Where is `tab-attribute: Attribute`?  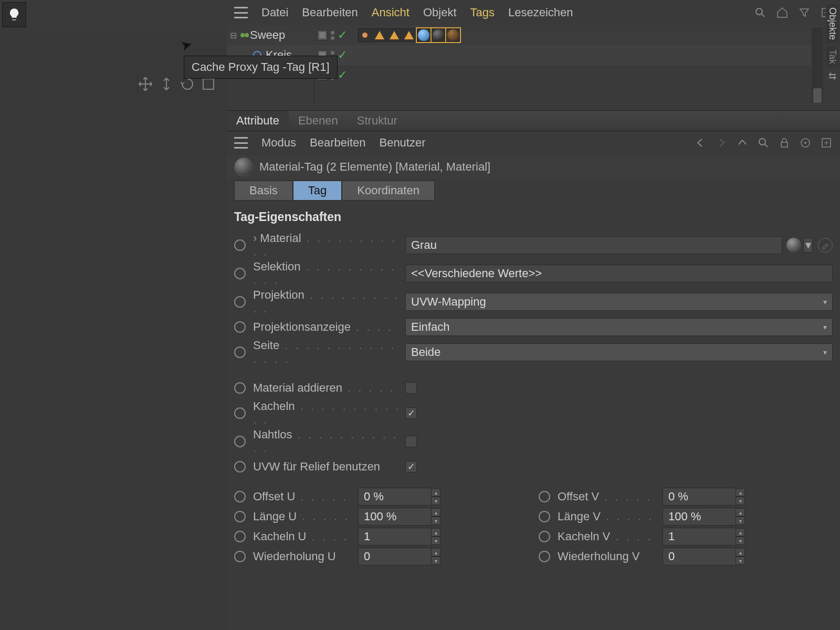 tab-attribute: Attribute is located at coordinates (258, 121).